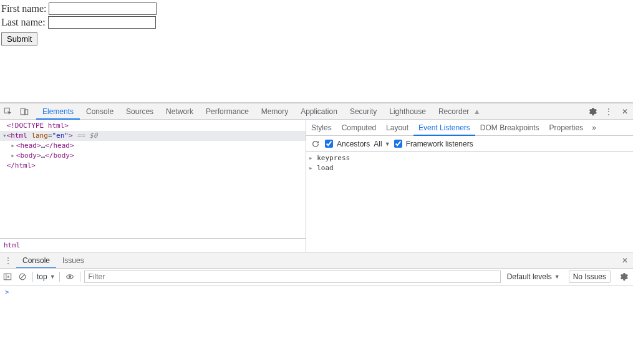 The image size is (633, 364). I want to click on side-tab-styles: Styles, so click(322, 128).